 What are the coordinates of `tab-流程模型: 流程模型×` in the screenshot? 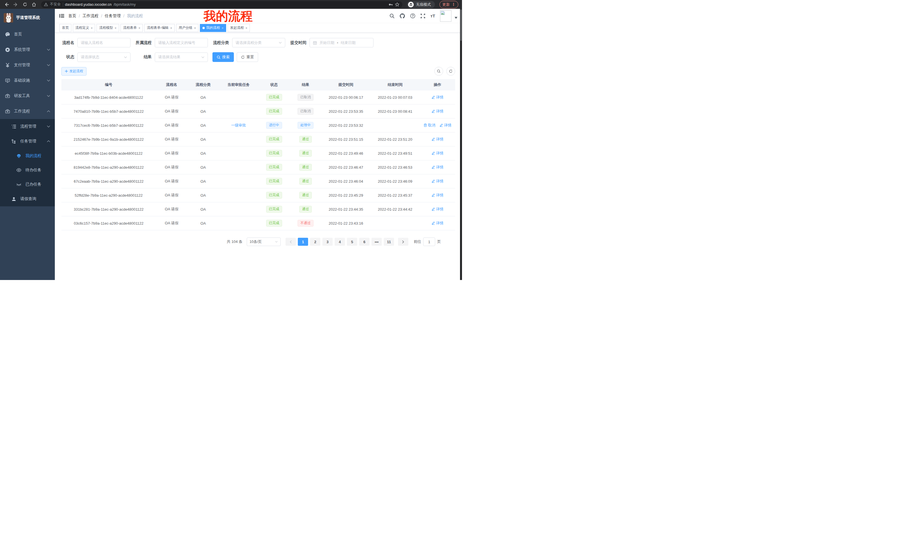 It's located at (108, 28).